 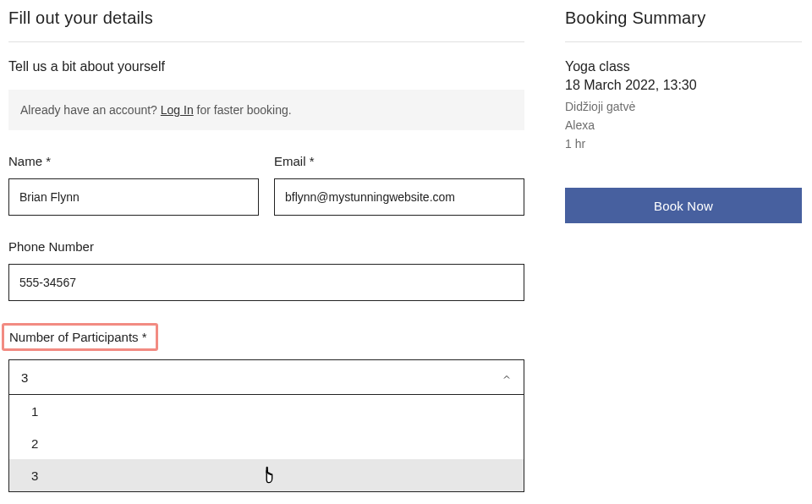 What do you see at coordinates (683, 125) in the screenshot?
I see `summary-staff: Alexa` at bounding box center [683, 125].